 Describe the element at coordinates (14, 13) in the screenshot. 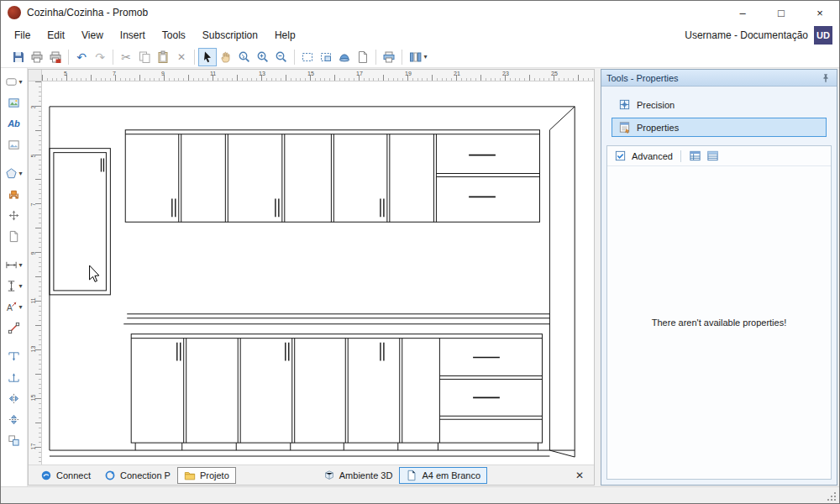

I see `app-logo-icon` at that location.